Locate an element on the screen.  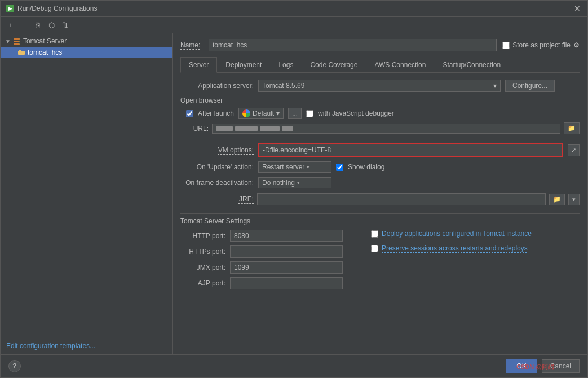
vm-options-input is located at coordinates (410, 150).